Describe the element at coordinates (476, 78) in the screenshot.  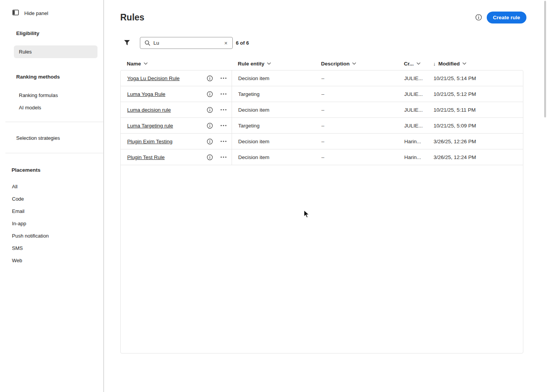
I see `modified-cell: 10/21/25, 5:14 PM` at that location.